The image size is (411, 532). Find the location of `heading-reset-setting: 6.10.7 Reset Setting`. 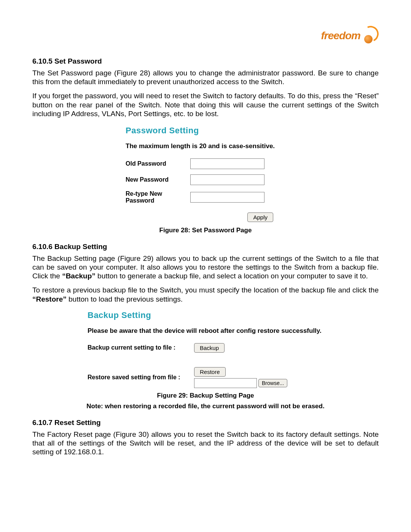

heading-reset-setting: 6.10.7 Reset Setting is located at coordinates (206, 423).